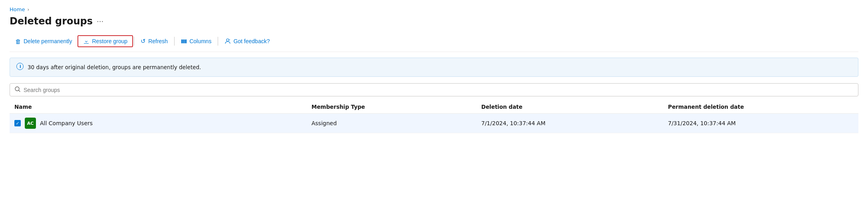  Describe the element at coordinates (252, 41) in the screenshot. I see `got-feedback-label: Got feedback?` at that location.